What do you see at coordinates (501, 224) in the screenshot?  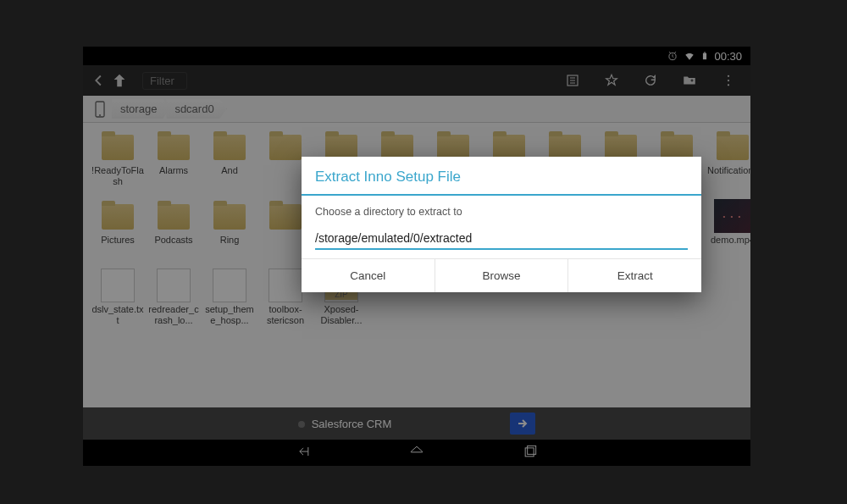 I see `extract-dialog: Extract Inno Setup File Choose a directo…` at bounding box center [501, 224].